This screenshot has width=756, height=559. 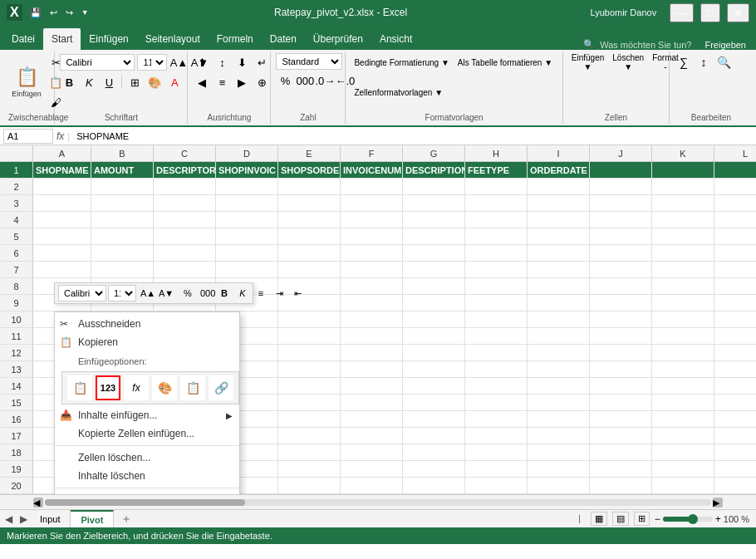 What do you see at coordinates (17, 303) in the screenshot?
I see `row-header-9: 9` at bounding box center [17, 303].